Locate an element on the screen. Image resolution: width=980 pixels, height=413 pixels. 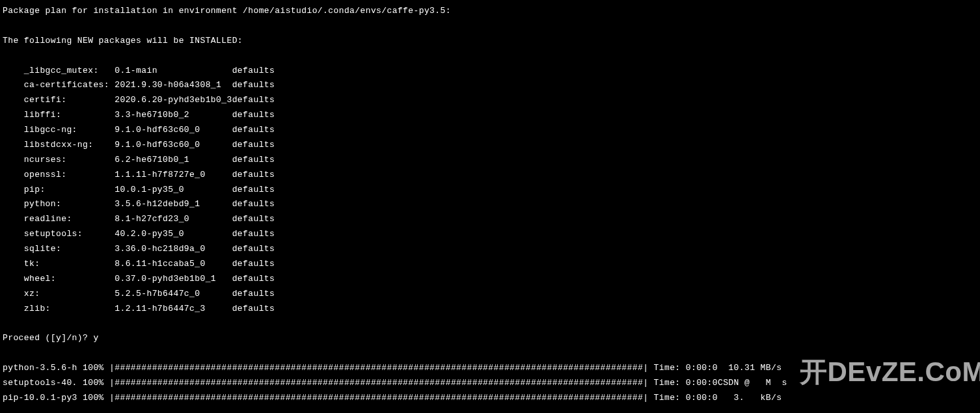
terminal-line: Package plan for installation in environ… is located at coordinates (226, 10).